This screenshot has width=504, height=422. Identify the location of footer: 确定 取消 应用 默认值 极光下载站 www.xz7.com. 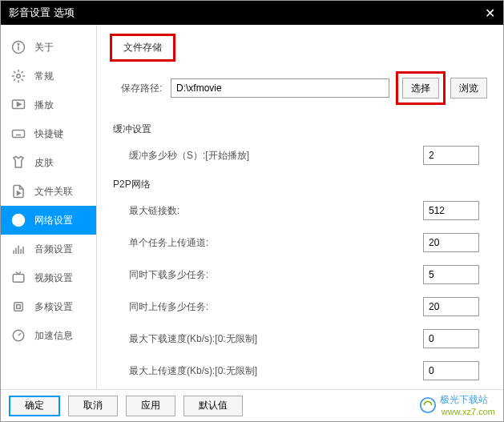
(252, 405).